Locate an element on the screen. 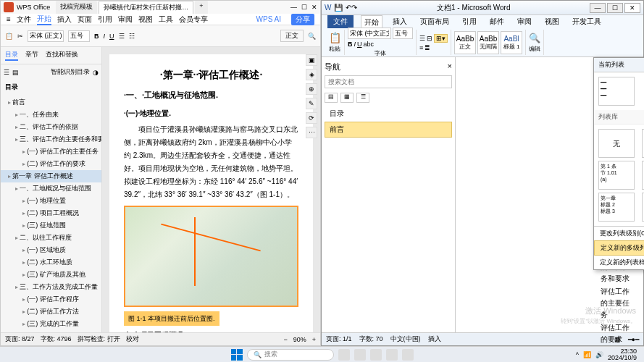 The height and width of the screenshot is (362, 644). nav-tree-item: 一、任务由来 is located at coordinates (51, 114).